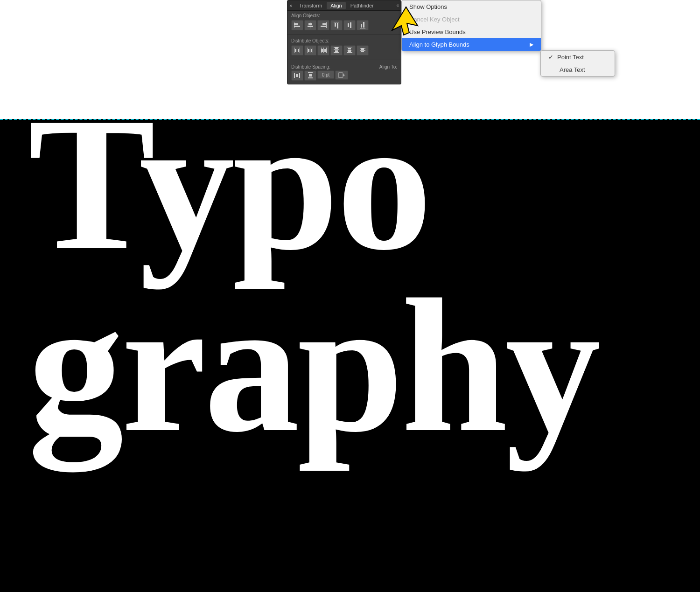 This screenshot has width=700, height=592. What do you see at coordinates (388, 67) in the screenshot?
I see `align-to-label: Align To:` at bounding box center [388, 67].